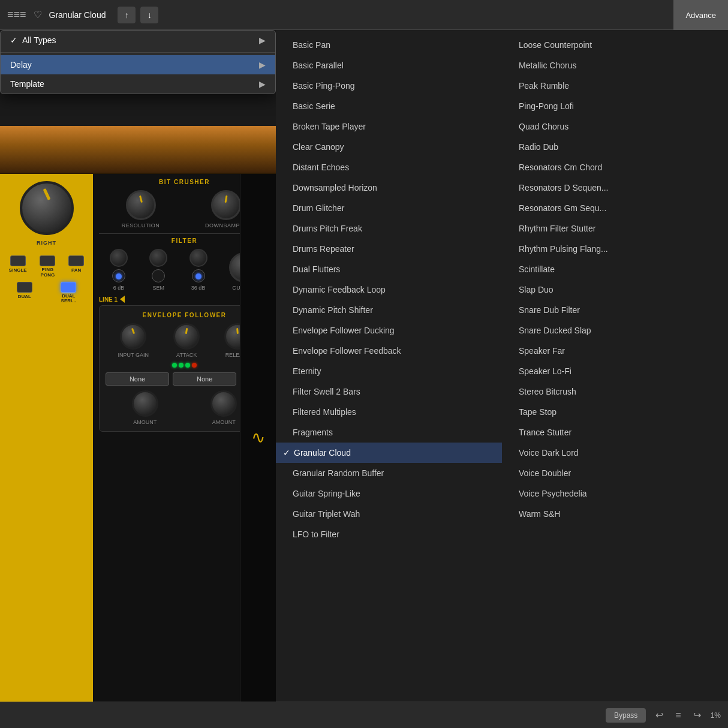 The width and height of the screenshot is (728, 728). Describe the element at coordinates (389, 453) in the screenshot. I see `preset-item: ✓Granular Cloud` at that location.